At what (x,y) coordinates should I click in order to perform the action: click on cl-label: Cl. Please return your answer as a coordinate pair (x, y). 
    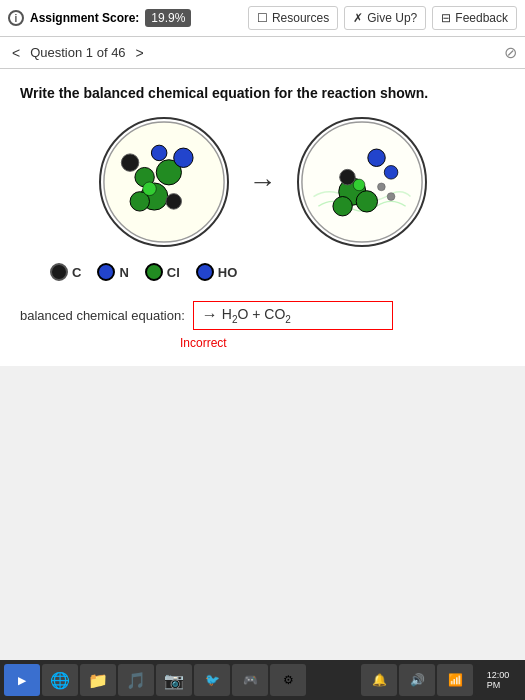
    Looking at the image, I should click on (174, 272).